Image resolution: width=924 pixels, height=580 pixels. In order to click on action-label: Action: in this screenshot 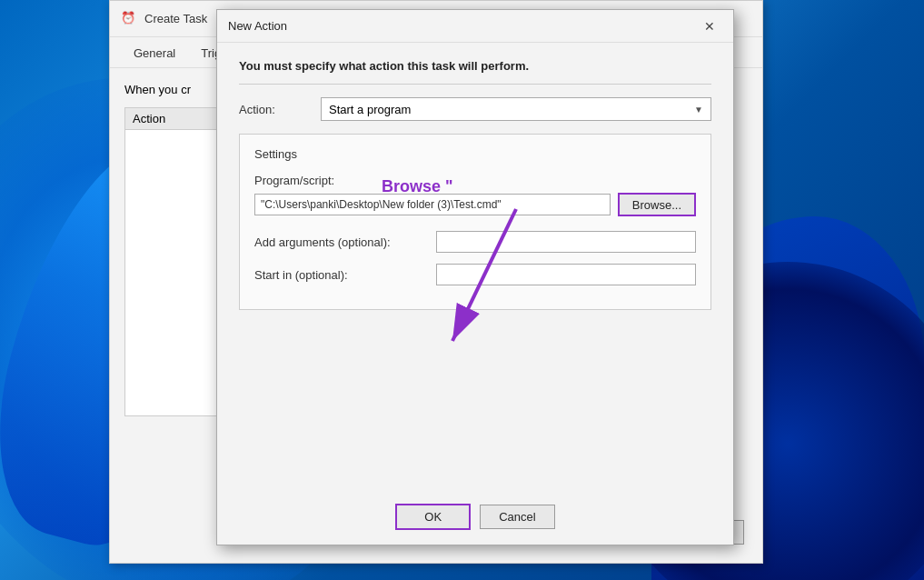, I will do `click(280, 109)`.